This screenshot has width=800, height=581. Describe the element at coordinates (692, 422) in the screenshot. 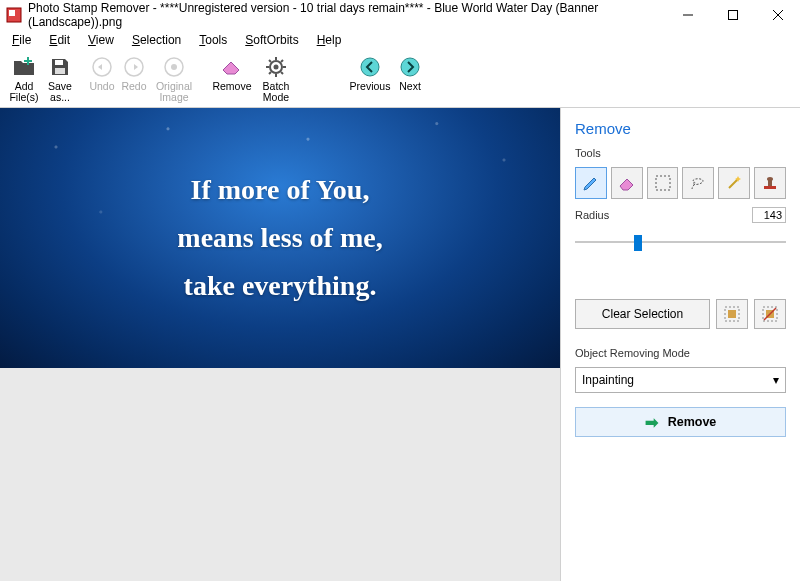

I see `remove-btn-label: Remove` at that location.